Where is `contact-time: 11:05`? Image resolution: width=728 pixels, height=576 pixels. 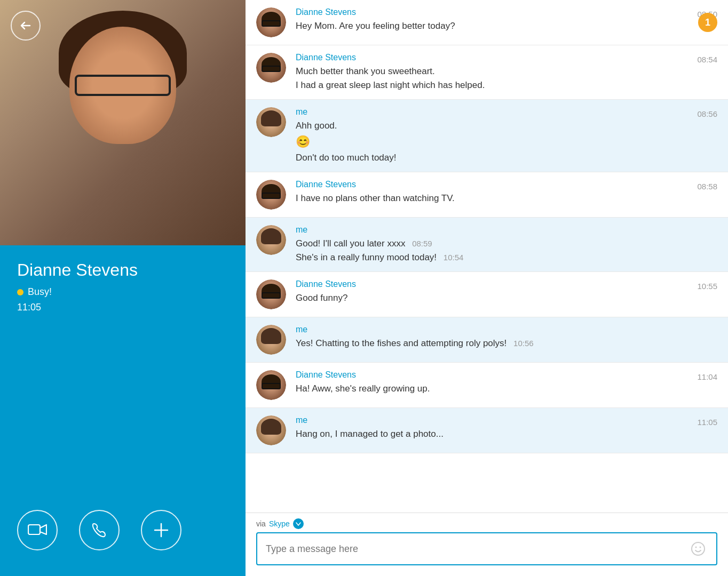
contact-time: 11:05 is located at coordinates (123, 307).